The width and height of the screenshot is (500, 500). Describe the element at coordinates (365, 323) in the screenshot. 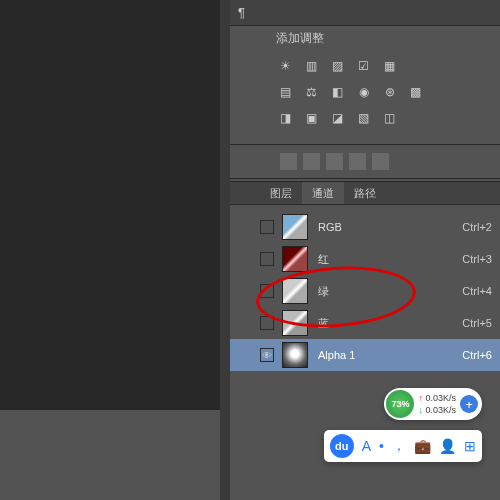

I see `channel-row: 蓝Ctrl+5` at that location.